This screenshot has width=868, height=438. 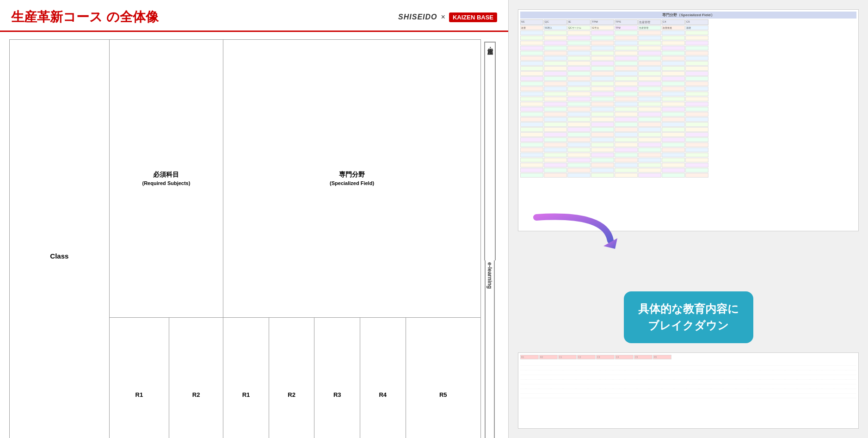 I want to click on arrow-container, so click(x=688, y=245).